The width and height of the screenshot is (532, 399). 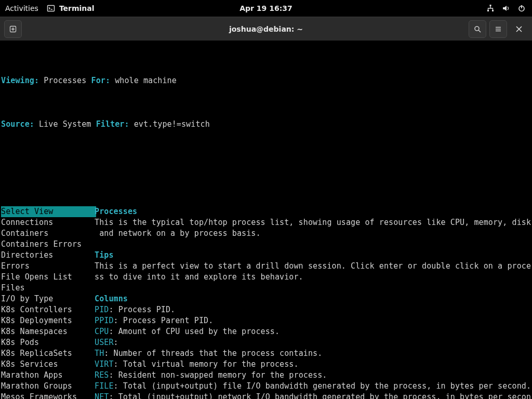 I want to click on network-icon, so click(x=490, y=8).